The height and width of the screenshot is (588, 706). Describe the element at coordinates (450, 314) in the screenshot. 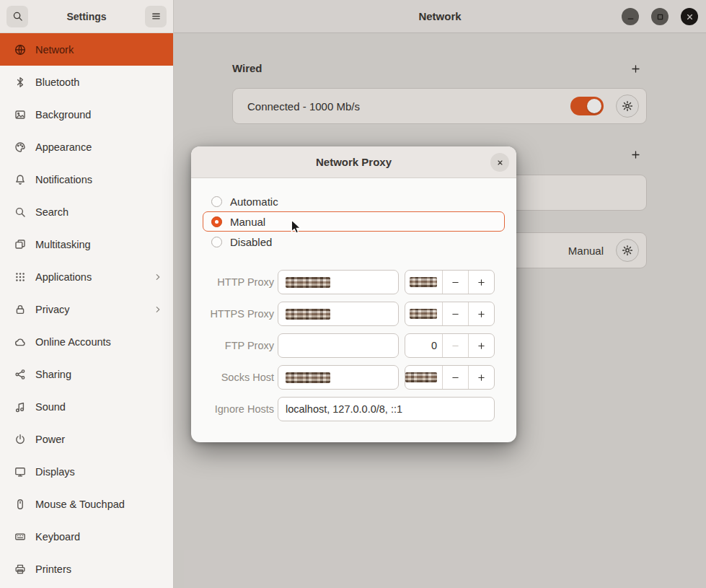

I see `https-proxy-port-stepper` at that location.